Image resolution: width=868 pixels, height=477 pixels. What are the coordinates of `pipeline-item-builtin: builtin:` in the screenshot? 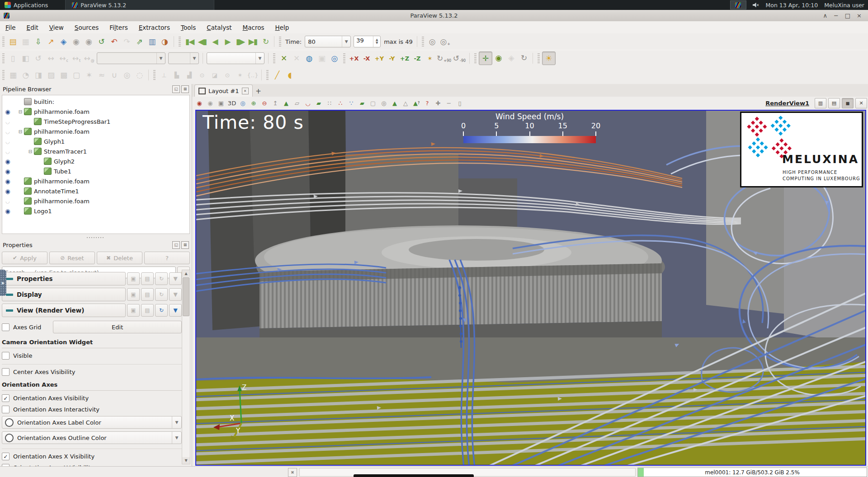 It's located at (44, 102).